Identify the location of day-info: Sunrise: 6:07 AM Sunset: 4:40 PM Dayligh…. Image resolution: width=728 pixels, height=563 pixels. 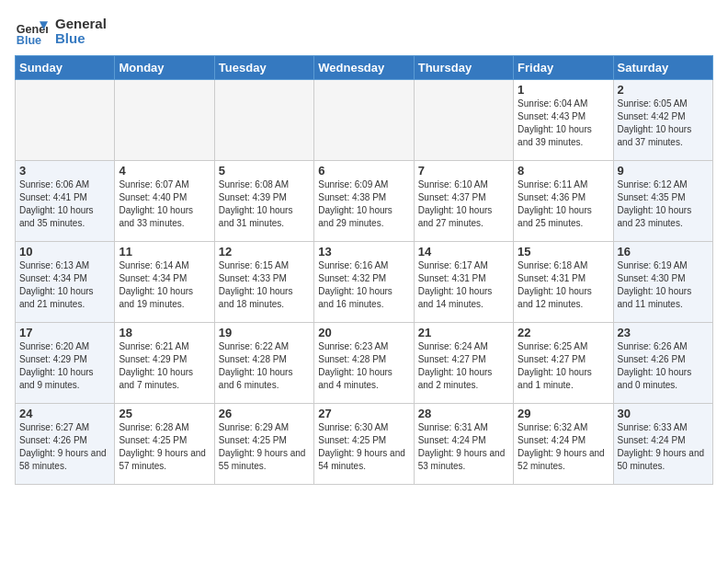
(164, 204).